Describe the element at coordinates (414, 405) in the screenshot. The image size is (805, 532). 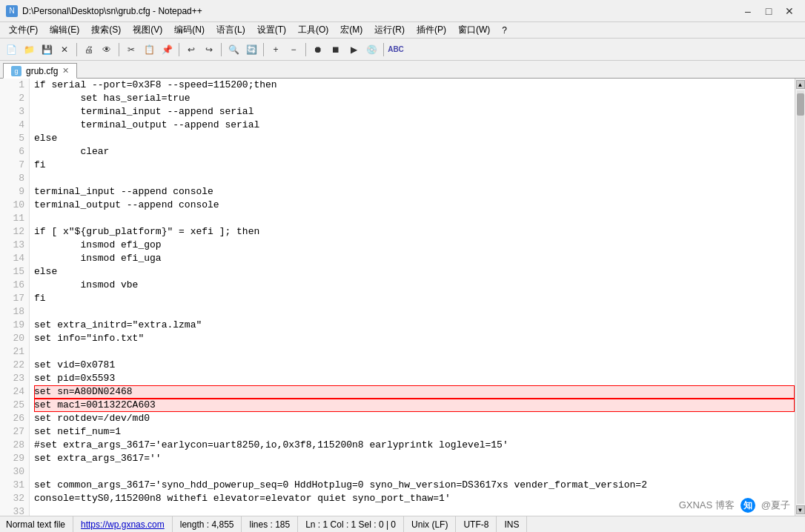
I see `code-line: set mac1=0011322CA603` at that location.